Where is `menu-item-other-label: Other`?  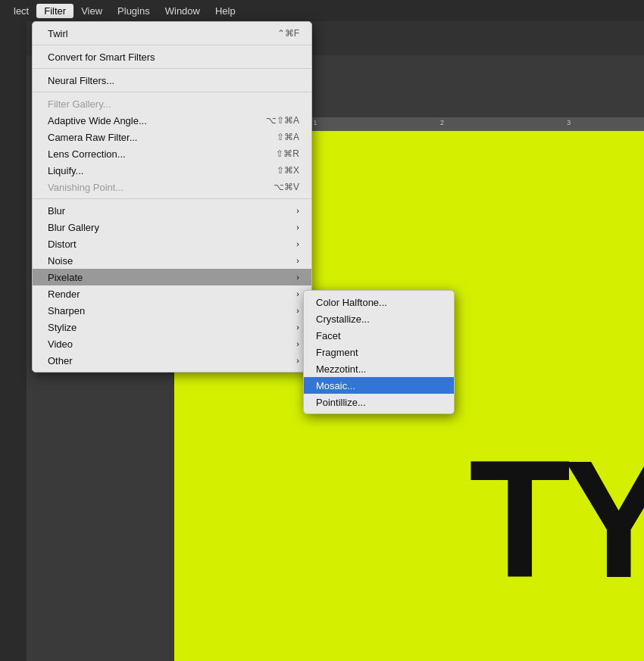 menu-item-other-label: Other is located at coordinates (61, 360).